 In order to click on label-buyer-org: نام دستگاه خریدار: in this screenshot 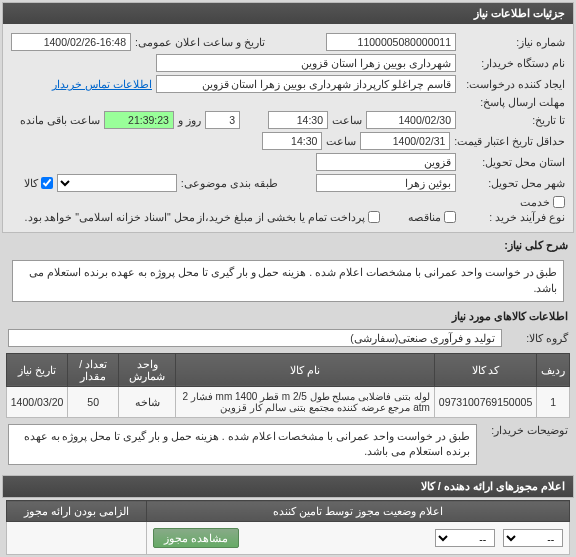, I will do `click(512, 63)`.